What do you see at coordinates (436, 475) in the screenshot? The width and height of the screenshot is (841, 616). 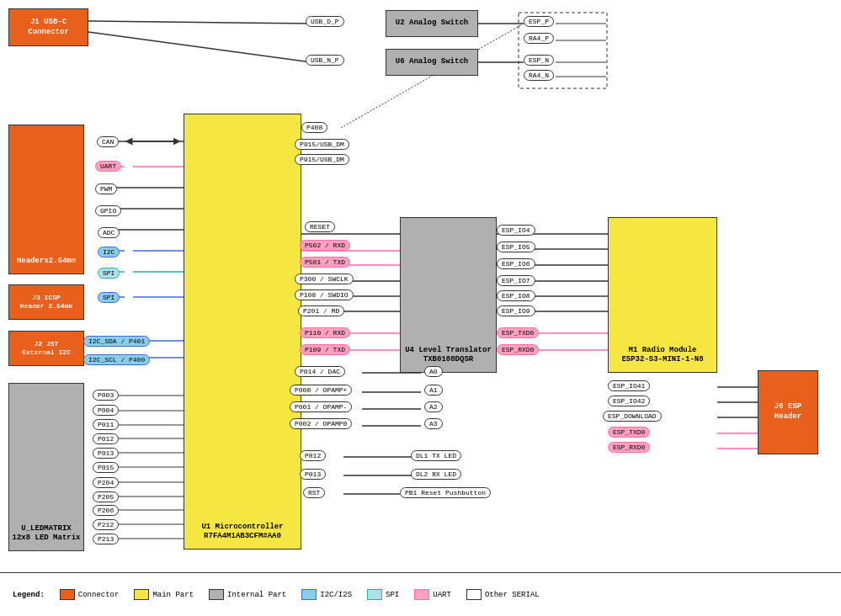 I see `dl2-rx-pill: DL2 RX LED` at bounding box center [436, 475].